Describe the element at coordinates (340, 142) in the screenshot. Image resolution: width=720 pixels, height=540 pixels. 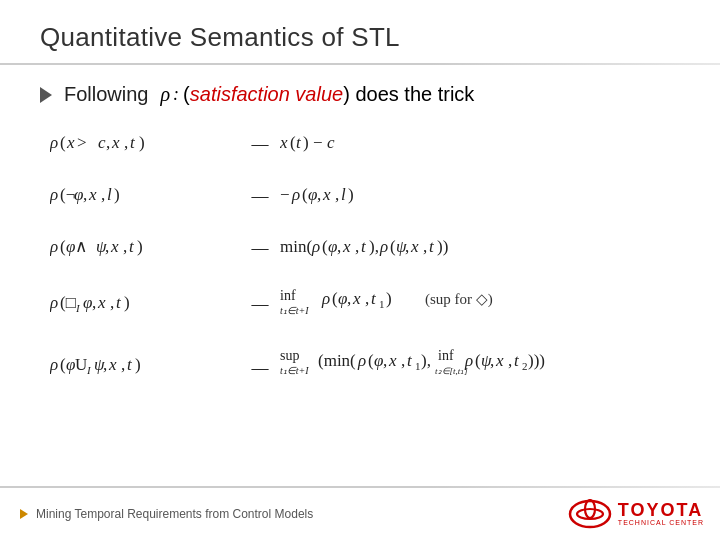
I see `eq1-rhs-svg: x ( t ) − c` at that location.